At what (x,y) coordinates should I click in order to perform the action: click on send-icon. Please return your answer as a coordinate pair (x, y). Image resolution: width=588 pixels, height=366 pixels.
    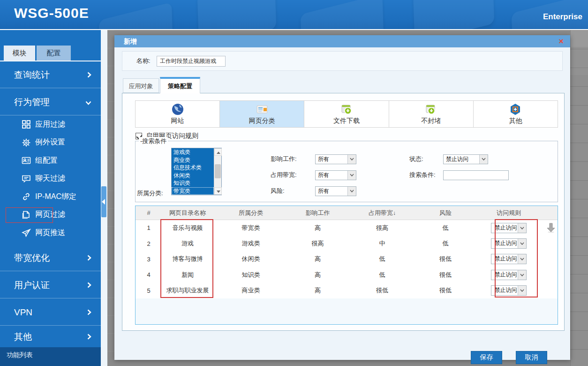
    Looking at the image, I should click on (26, 233).